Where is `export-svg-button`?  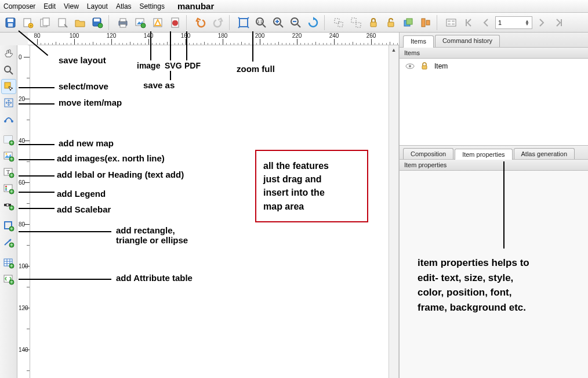 export-svg-button is located at coordinates (158, 23).